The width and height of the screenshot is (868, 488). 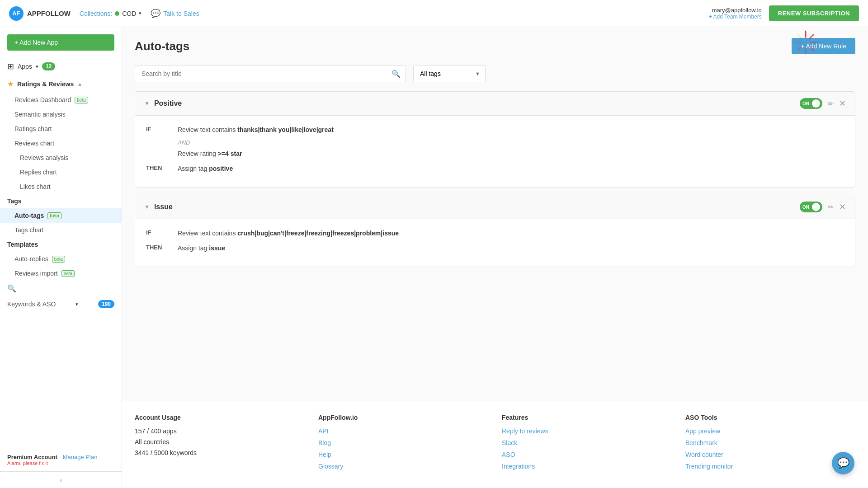 I want to click on footer-link-slack: Slack, so click(x=587, y=443).